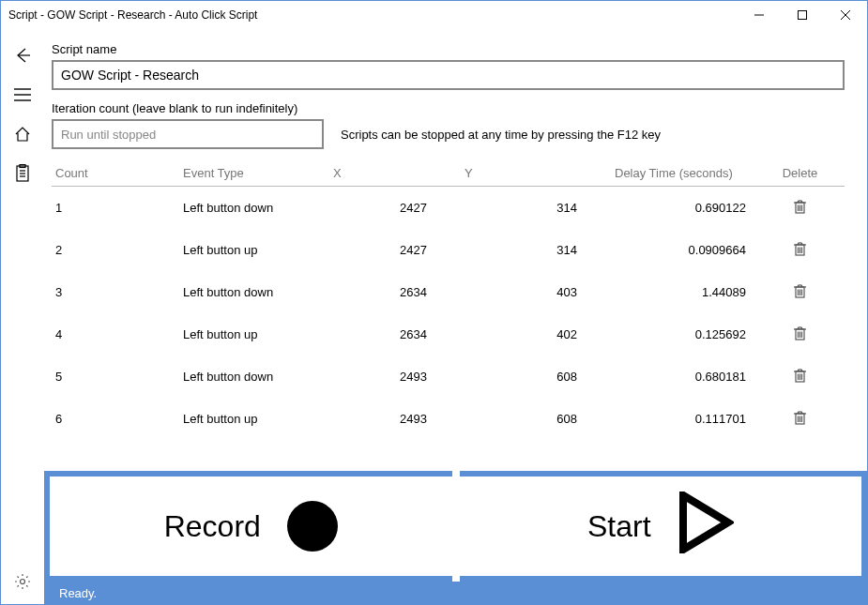  What do you see at coordinates (759, 15) in the screenshot?
I see `minimize-button` at bounding box center [759, 15].